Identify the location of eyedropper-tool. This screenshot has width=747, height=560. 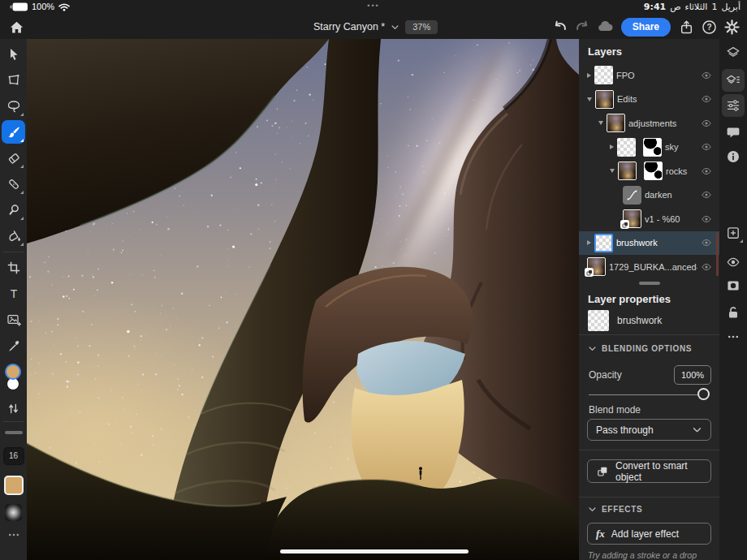
(13, 346).